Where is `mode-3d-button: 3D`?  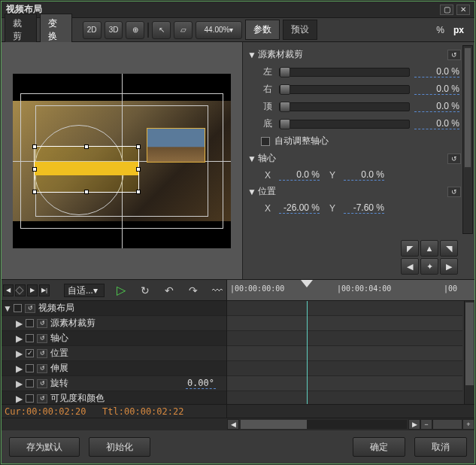 mode-3d-button: 3D is located at coordinates (114, 30).